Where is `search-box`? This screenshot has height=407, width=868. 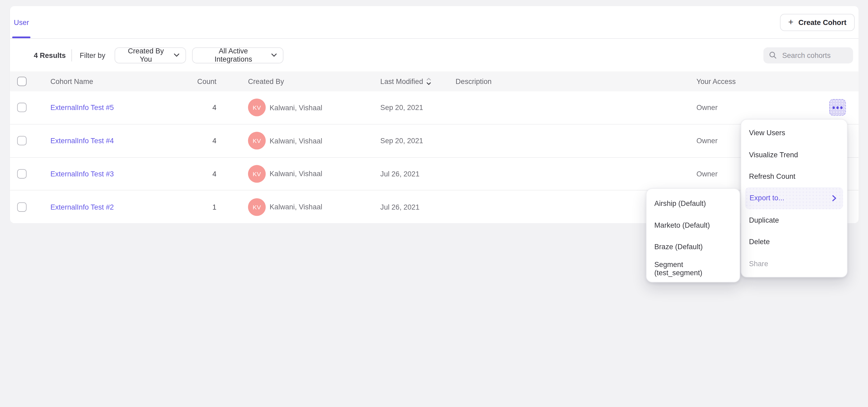
search-box is located at coordinates (808, 55).